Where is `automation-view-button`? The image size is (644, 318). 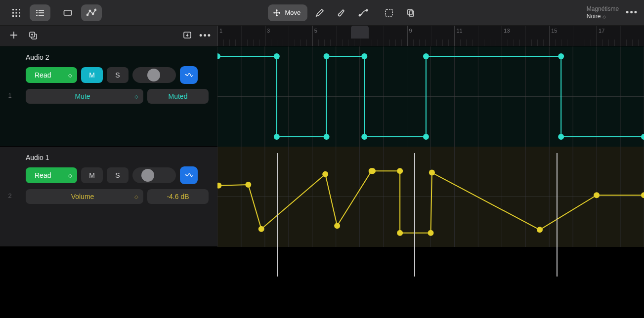
automation-view-button is located at coordinates (91, 13).